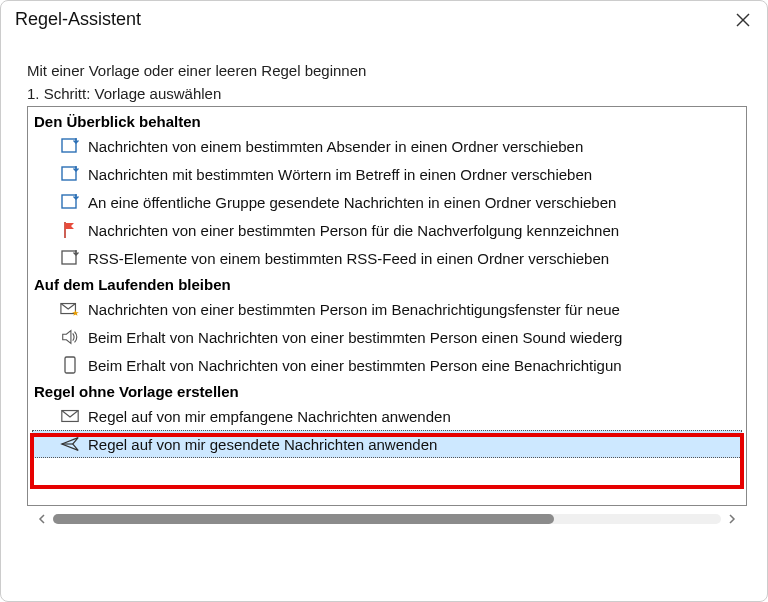  What do you see at coordinates (270, 416) in the screenshot?
I see `template-item-label: Regel auf von mir empfangene Nachrichten…` at bounding box center [270, 416].